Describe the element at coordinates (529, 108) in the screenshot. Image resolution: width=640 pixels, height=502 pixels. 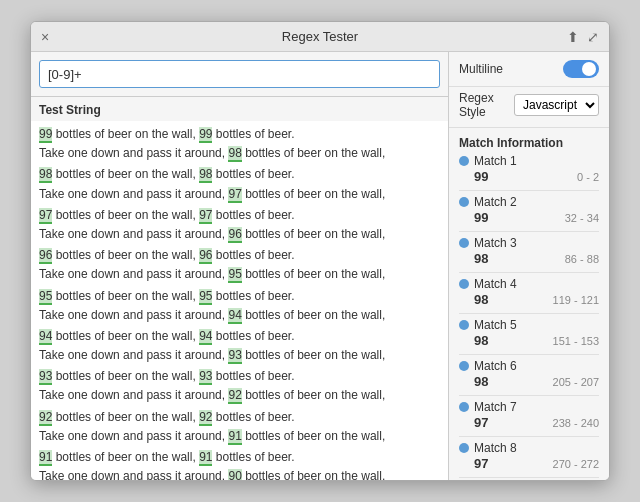
I see `regex-style-row: Regex Style Javascript Python Java PHP` at that location.